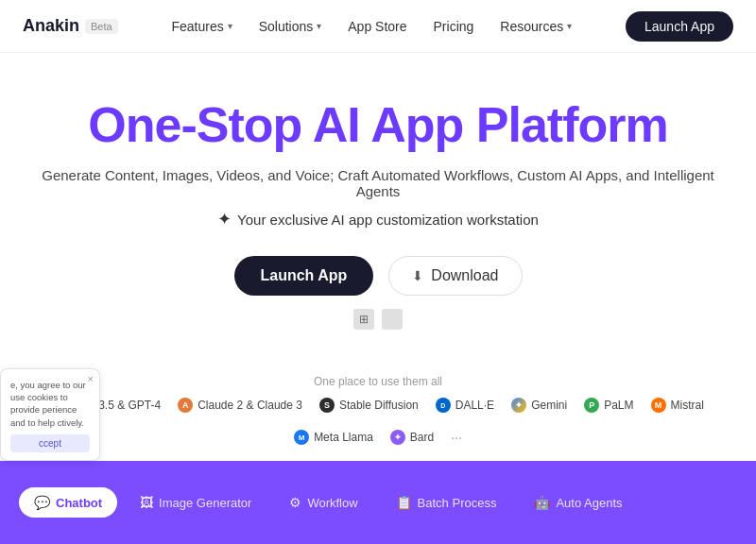 The height and width of the screenshot is (544, 756). What do you see at coordinates (378, 382) in the screenshot?
I see `tools-label: One place to use them all` at bounding box center [378, 382].